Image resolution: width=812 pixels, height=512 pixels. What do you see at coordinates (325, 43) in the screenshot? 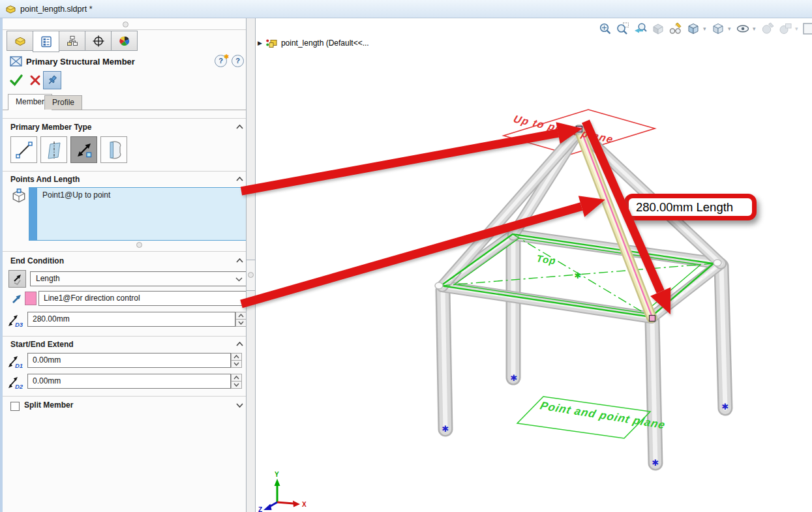
I see `feature-tree-root-label: point_length (Default<<...` at bounding box center [325, 43].